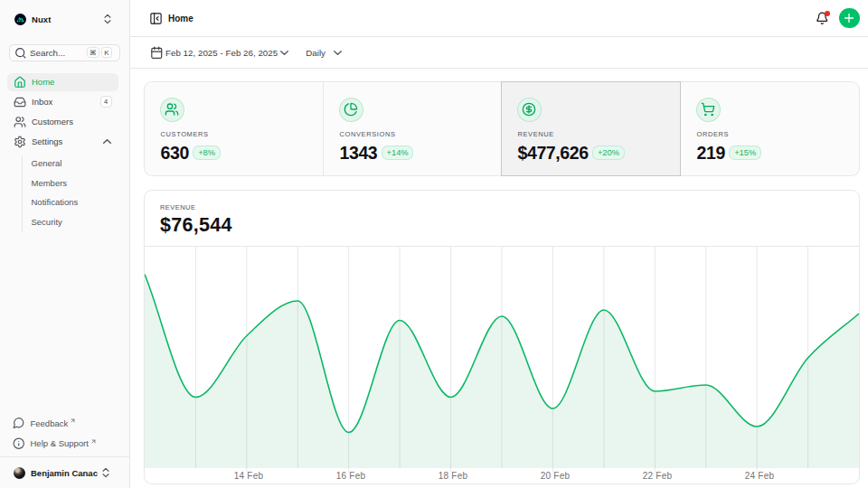  I want to click on svg-text: 20 Feb, so click(555, 475).